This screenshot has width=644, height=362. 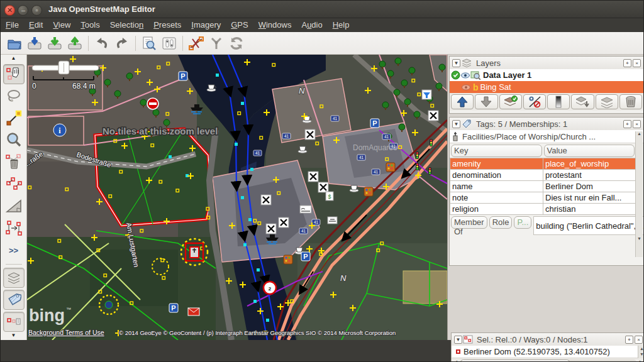 What do you see at coordinates (589, 226) in the screenshot?
I see `membership-row: building ("Berlin Cathedral", ... label …` at bounding box center [589, 226].